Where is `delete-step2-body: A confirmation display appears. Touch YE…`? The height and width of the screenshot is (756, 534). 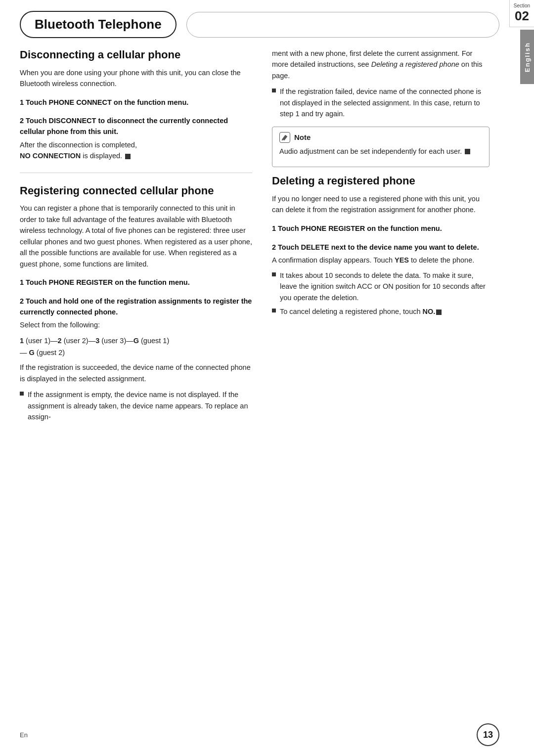
delete-step2-body: A confirmation display appears. Touch YE… is located at coordinates (381, 260).